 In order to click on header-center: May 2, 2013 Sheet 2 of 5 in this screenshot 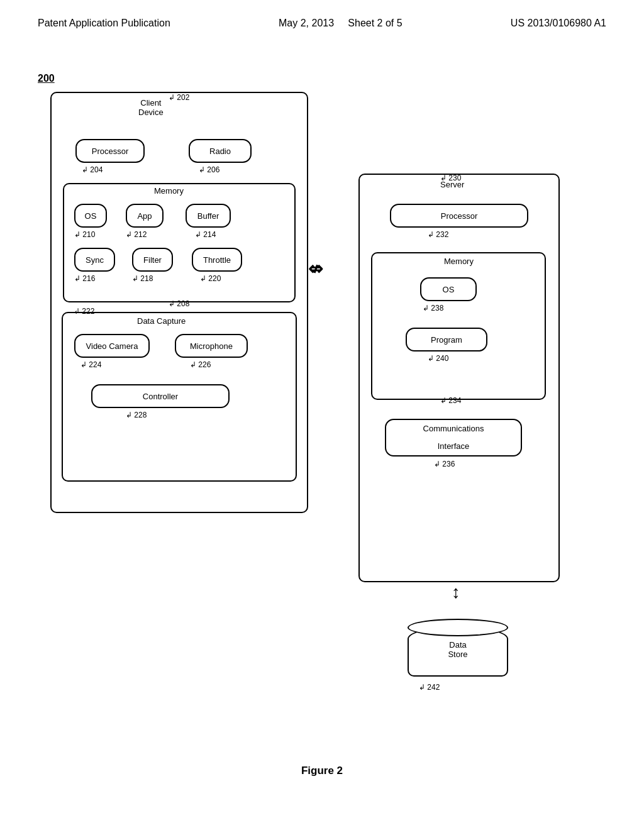, I will do `click(341, 23)`.